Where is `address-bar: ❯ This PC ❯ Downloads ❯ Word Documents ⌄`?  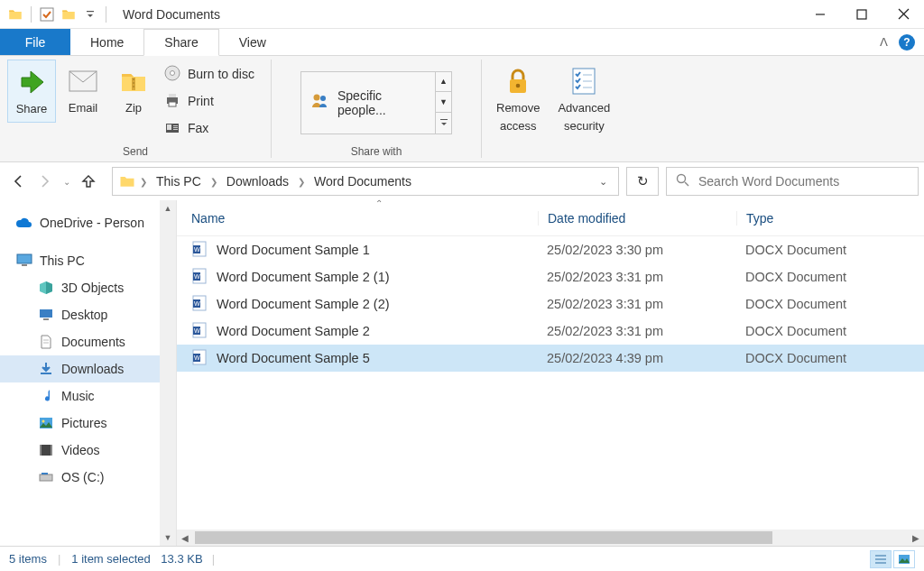 address-bar: ❯ This PC ❯ Downloads ❯ Word Documents ⌄ is located at coordinates (365, 181).